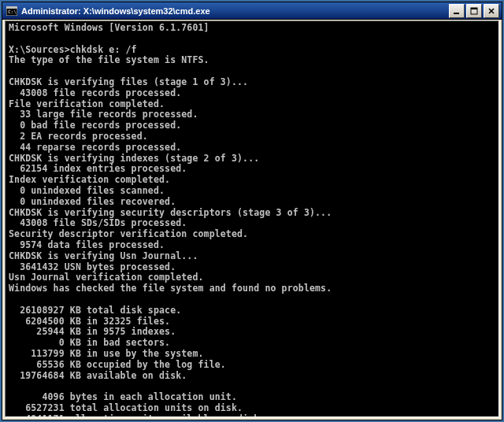 This screenshot has height=422, width=504. What do you see at coordinates (252, 11) in the screenshot?
I see `titlebar: C:\ Administrator: X:\windows\system32\c…` at bounding box center [252, 11].